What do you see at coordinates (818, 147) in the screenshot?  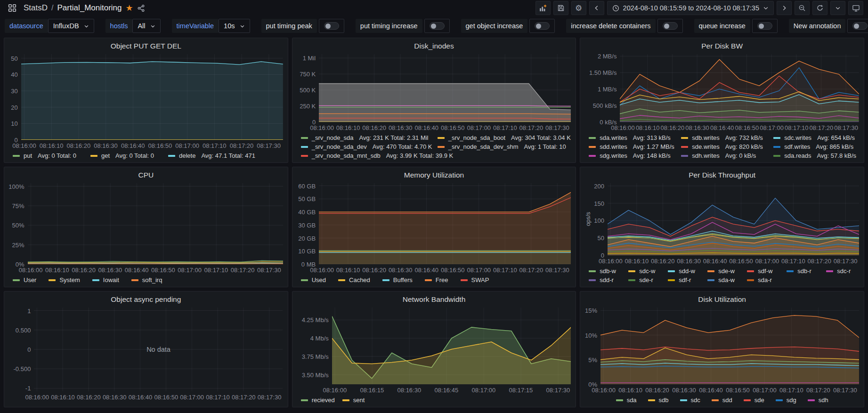 I see `legend-item: sdf.writesAvg: 865 kB/s` at bounding box center [818, 147].